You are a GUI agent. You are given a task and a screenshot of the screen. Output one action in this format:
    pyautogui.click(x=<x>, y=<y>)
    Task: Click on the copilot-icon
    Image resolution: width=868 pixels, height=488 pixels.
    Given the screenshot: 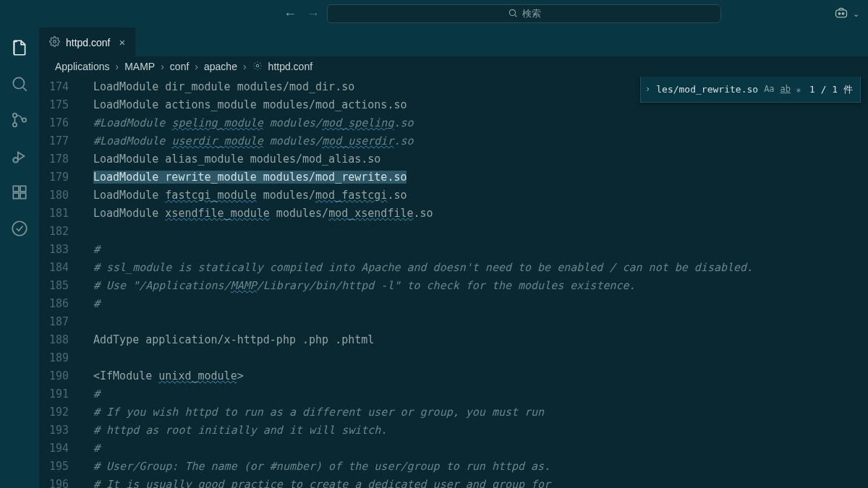 What is the action you would take?
    pyautogui.click(x=841, y=14)
    